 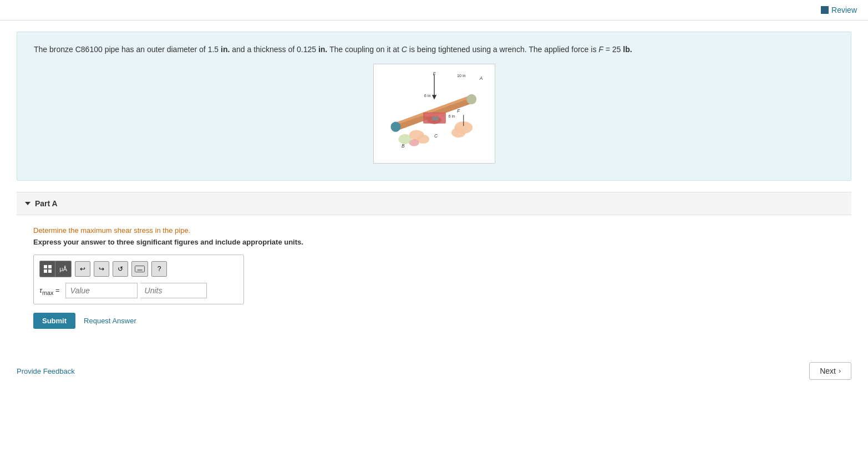 I want to click on review-label: Review, so click(x=844, y=10).